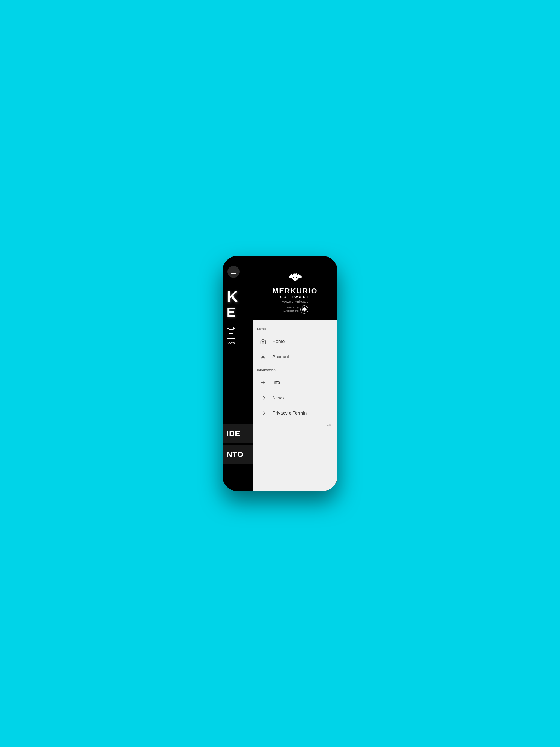 Image resolution: width=560 pixels, height=747 pixels. What do you see at coordinates (281, 357) in the screenshot?
I see `account-label: Account` at bounding box center [281, 357].